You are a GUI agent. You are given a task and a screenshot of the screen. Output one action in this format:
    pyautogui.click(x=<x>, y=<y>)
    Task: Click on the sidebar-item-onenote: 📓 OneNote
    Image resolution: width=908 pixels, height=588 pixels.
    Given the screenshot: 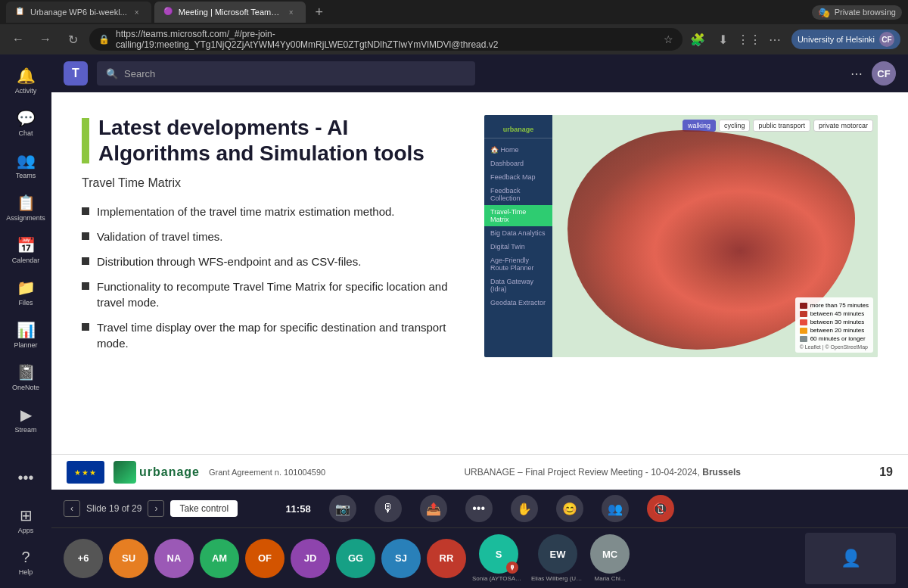 What is the action you would take?
    pyautogui.click(x=26, y=377)
    